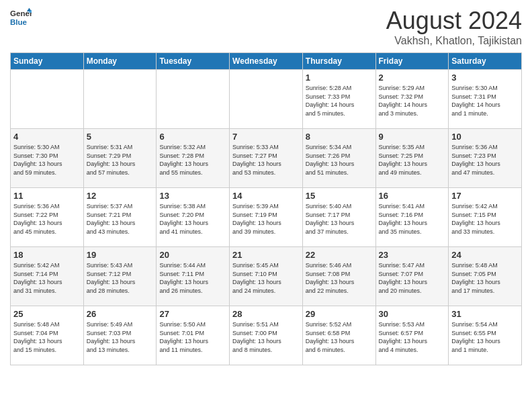 Image resolution: width=532 pixels, height=411 pixels. I want to click on day-number: 28, so click(266, 314).